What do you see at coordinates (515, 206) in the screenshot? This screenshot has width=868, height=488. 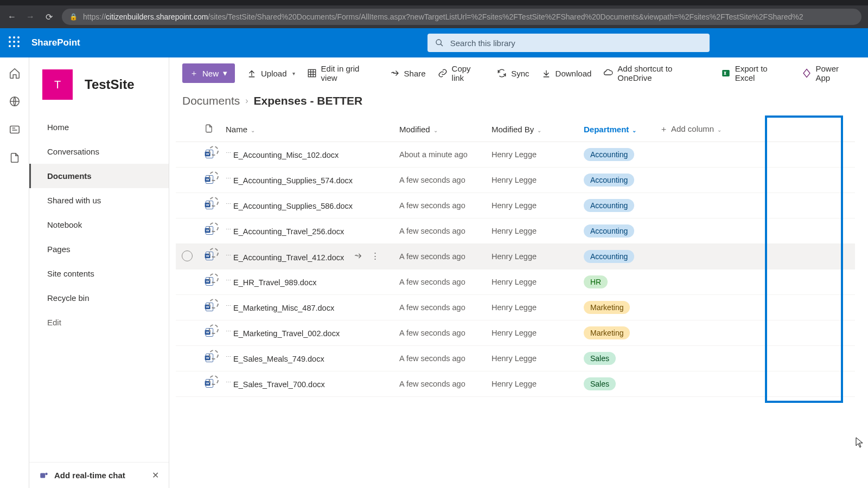 I see `table-row: ⋯E_Accounting_Supplies_586.docx A few se…` at bounding box center [515, 206].